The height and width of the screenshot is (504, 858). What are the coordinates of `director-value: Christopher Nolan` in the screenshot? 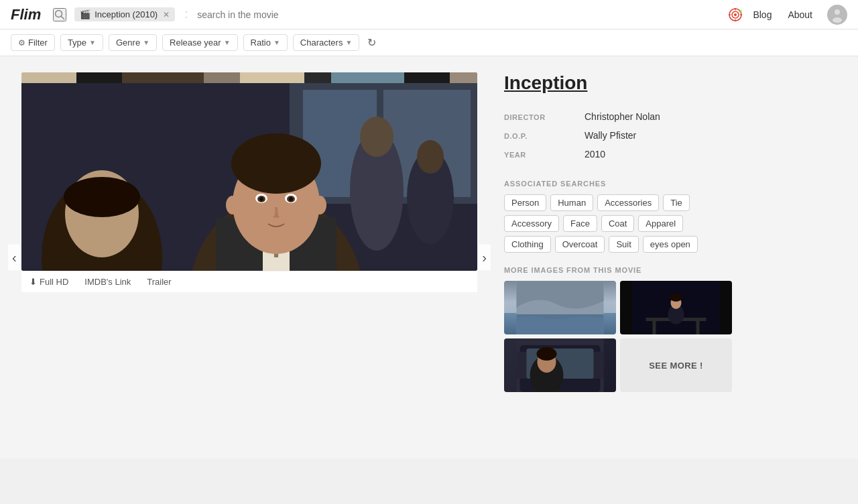 It's located at (622, 117).